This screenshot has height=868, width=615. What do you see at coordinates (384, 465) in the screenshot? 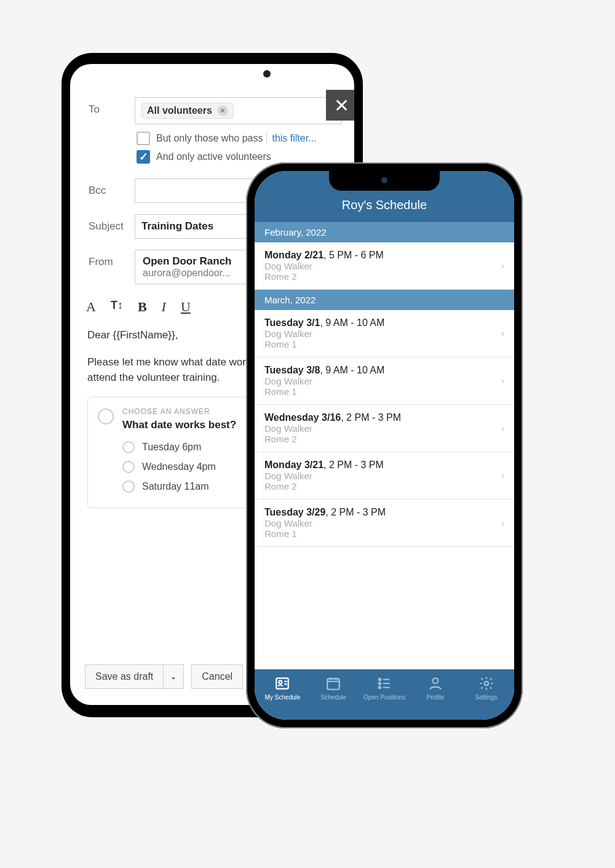
I see `schedule-item-datetime: Monday 3/21, 2 PM - 3 PM` at bounding box center [384, 465].